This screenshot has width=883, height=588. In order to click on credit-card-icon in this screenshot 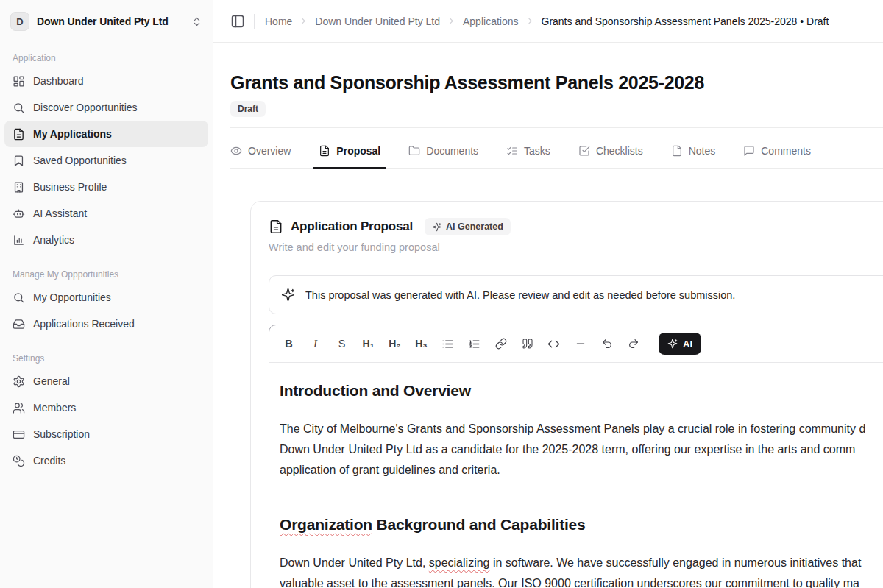, I will do `click(19, 434)`.